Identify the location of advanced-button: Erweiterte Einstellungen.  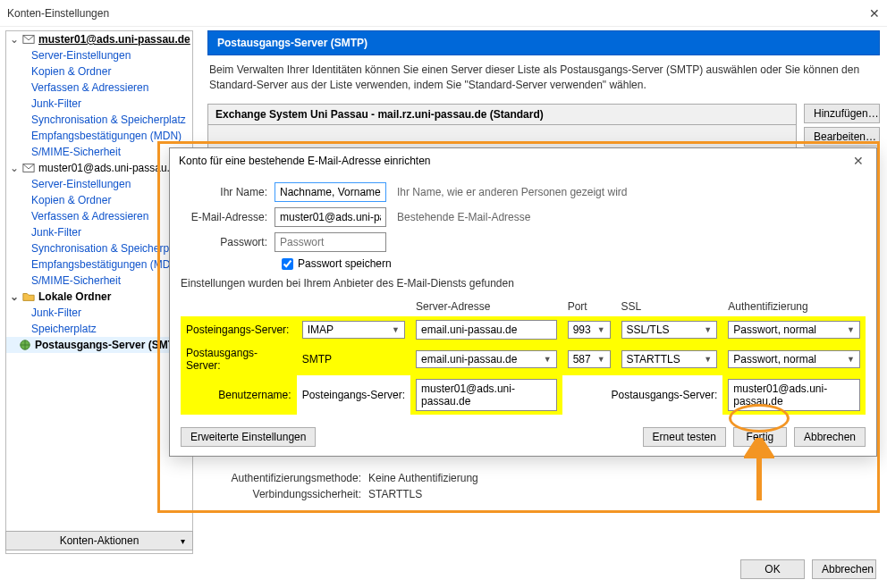
(249, 437).